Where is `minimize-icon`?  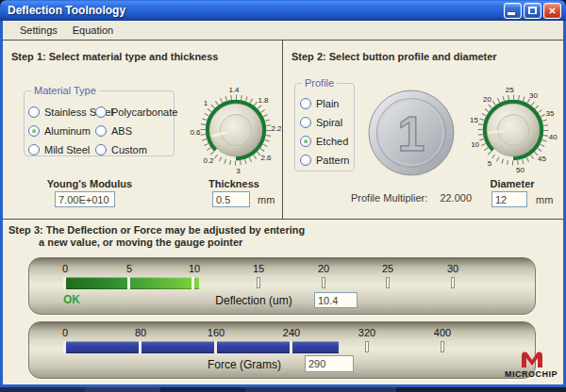 minimize-icon is located at coordinates (511, 13).